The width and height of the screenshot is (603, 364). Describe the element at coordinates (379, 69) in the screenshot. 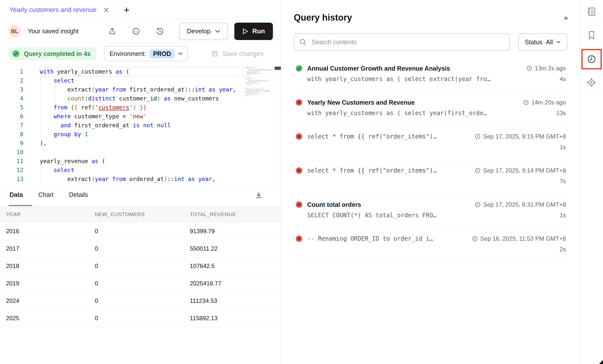

I see `history-item-title: Annual Customer Growth and Revenue Analy…` at that location.